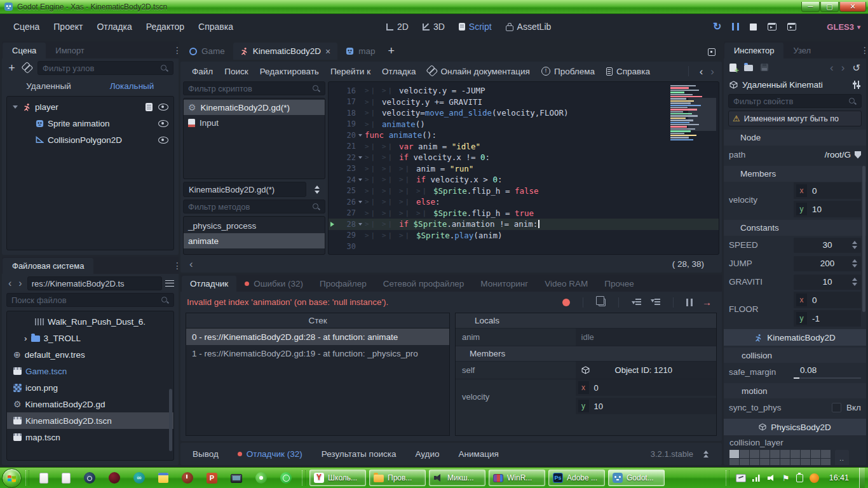 This screenshot has height=488, width=868. Describe the element at coordinates (844, 27) in the screenshot. I see `renderer-select: GLES3` at that location.